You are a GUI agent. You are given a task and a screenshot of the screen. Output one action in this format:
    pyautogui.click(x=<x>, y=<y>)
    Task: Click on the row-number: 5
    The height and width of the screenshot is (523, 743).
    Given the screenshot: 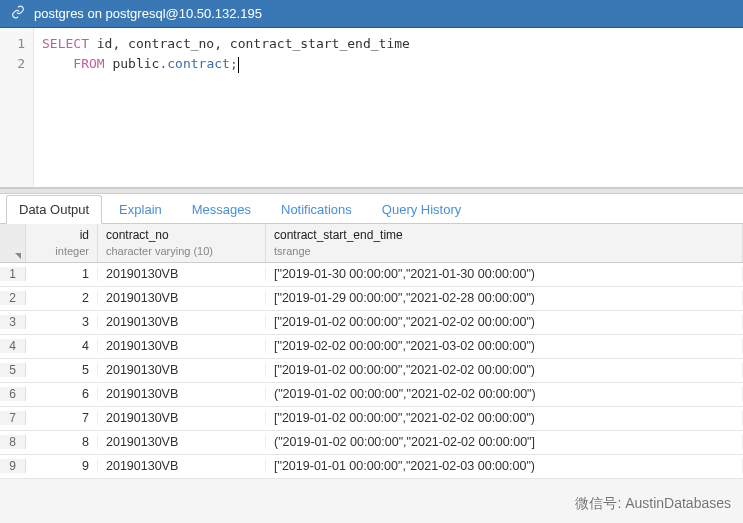 What is the action you would take?
    pyautogui.click(x=13, y=370)
    